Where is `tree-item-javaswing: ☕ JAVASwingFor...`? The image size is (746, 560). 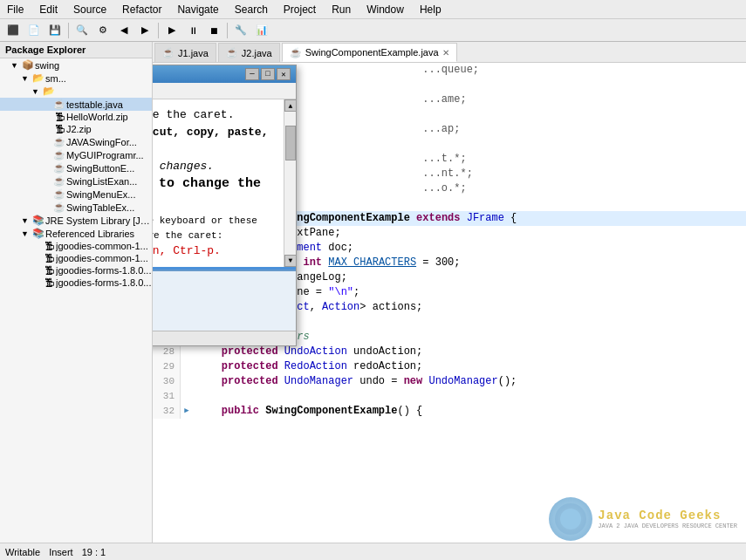
tree-item-javaswing: ☕ JAVASwingFor... is located at coordinates (76, 141).